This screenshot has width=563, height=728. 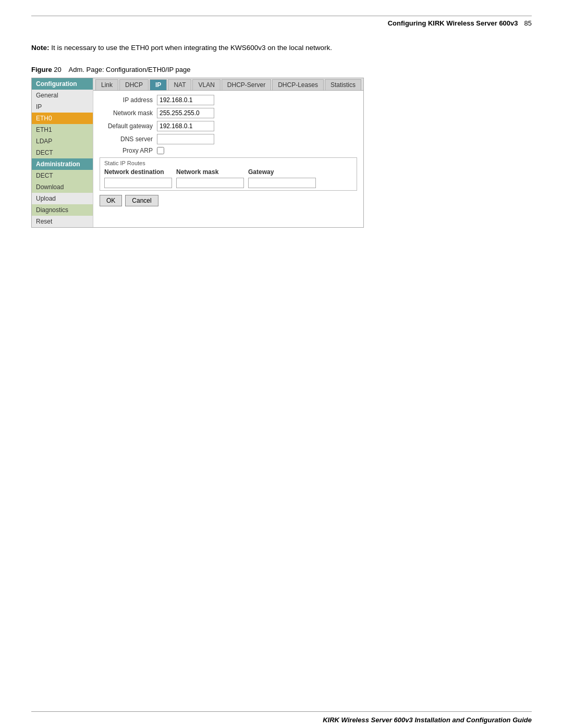 I want to click on default-gateway-label: Default gateway, so click(x=128, y=126).